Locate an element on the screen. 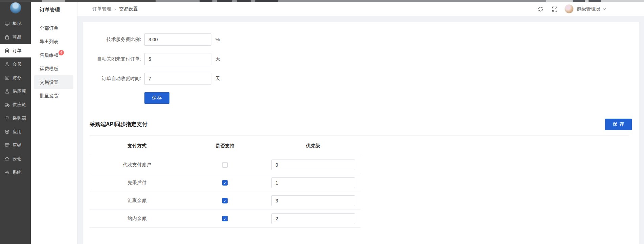 The width and height of the screenshot is (644, 244). sidebar-item-apps: 应用 is located at coordinates (16, 132).